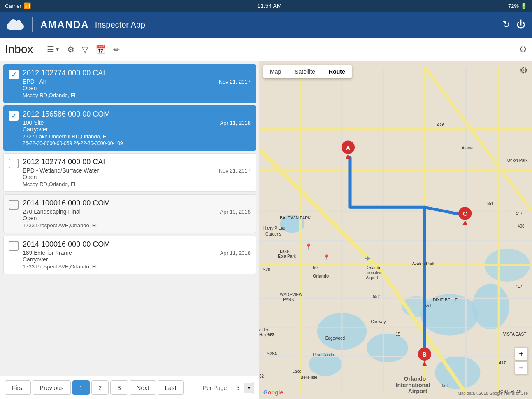  What do you see at coordinates (137, 170) in the screenshot?
I see `item-row: EPD - Wetland/Surface Water Nov 21, 2017` at bounding box center [137, 170].